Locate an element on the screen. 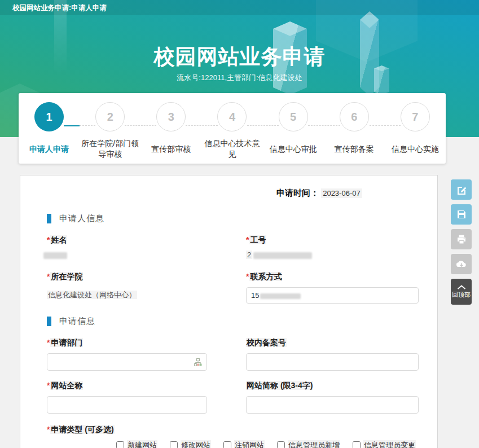 The image size is (479, 448). step-5-label: 信息中心审批 is located at coordinates (293, 149).